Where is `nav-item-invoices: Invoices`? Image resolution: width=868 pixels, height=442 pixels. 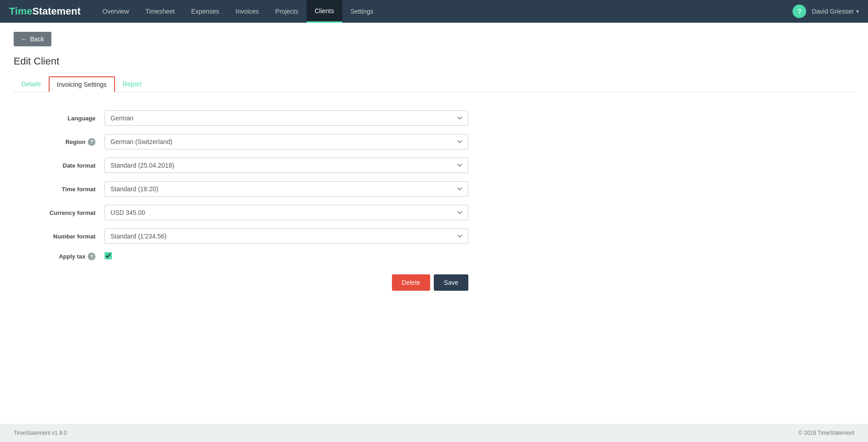
nav-item-invoices: Invoices is located at coordinates (247, 11).